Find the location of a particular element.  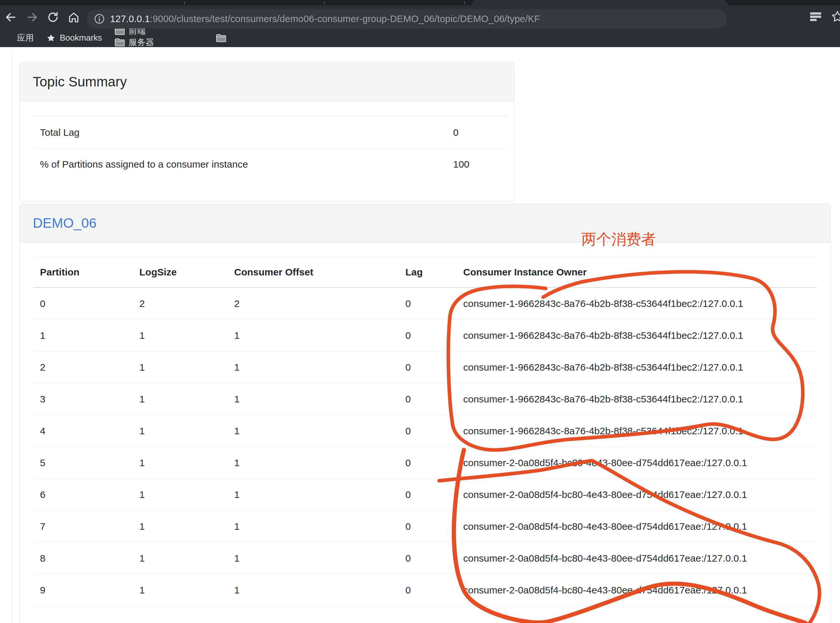

bookmark-folder: 服务器 is located at coordinates (159, 42).